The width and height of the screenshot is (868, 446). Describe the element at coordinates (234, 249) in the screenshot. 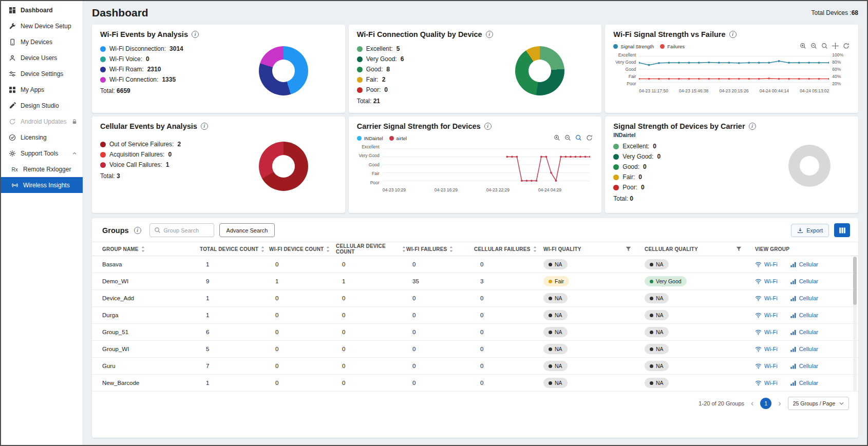

I see `column-header-total-device-count: TOTAL DEVICE COUNT` at that location.